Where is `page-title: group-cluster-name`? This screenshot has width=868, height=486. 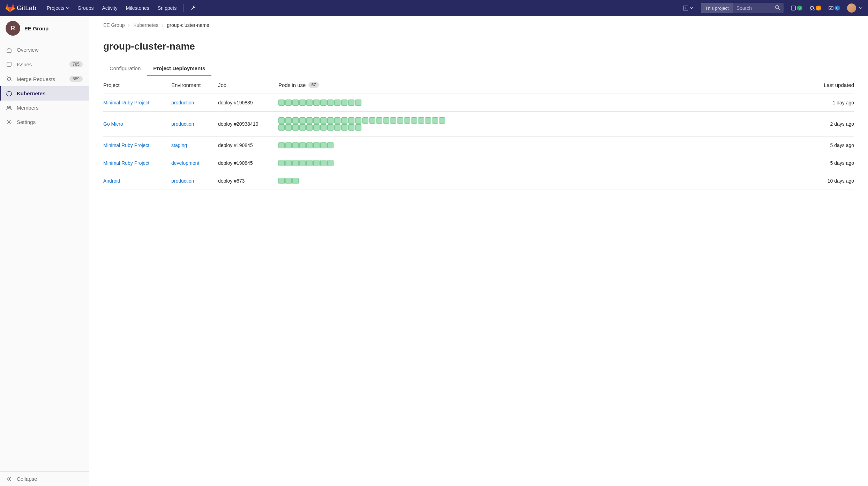 page-title: group-cluster-name is located at coordinates (479, 46).